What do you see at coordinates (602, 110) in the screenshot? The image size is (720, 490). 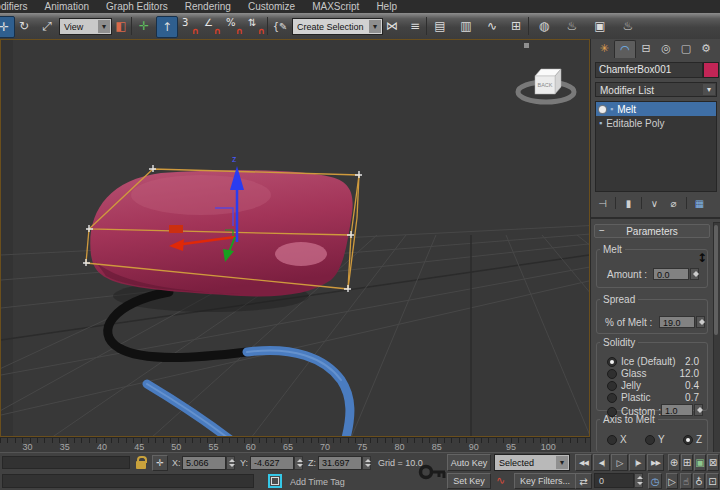 I see `visibility-bulb-icon` at bounding box center [602, 110].